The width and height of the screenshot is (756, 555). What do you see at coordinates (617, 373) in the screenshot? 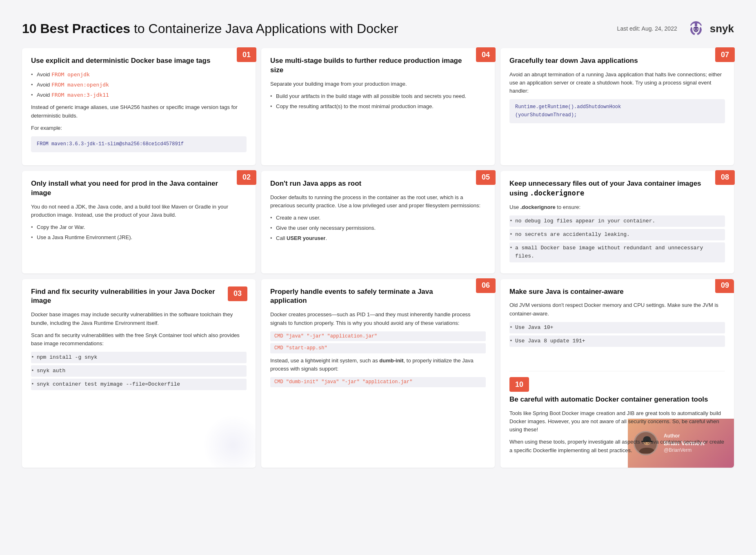
I see `card-09-10: 09 Make sure Java is container-aware Old…` at bounding box center [617, 373].